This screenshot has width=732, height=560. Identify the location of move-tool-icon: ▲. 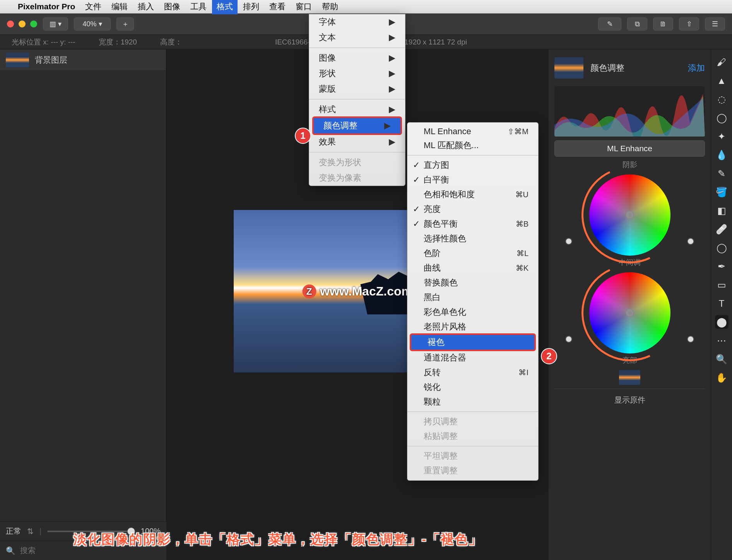
(722, 80).